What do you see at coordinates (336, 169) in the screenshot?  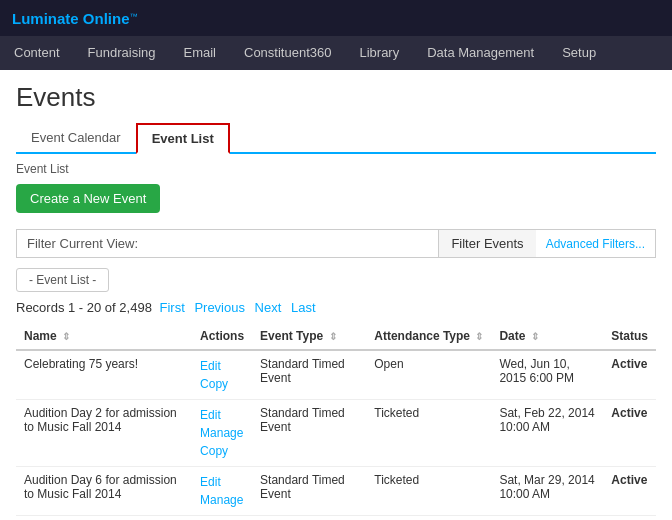 I see `breadcrumb: Event List` at bounding box center [336, 169].